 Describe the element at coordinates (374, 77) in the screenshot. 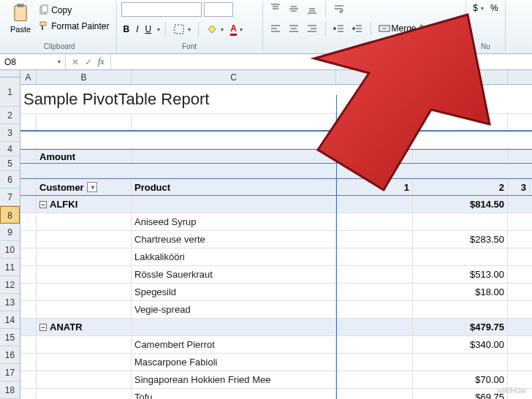

I see `col-header-e` at that location.